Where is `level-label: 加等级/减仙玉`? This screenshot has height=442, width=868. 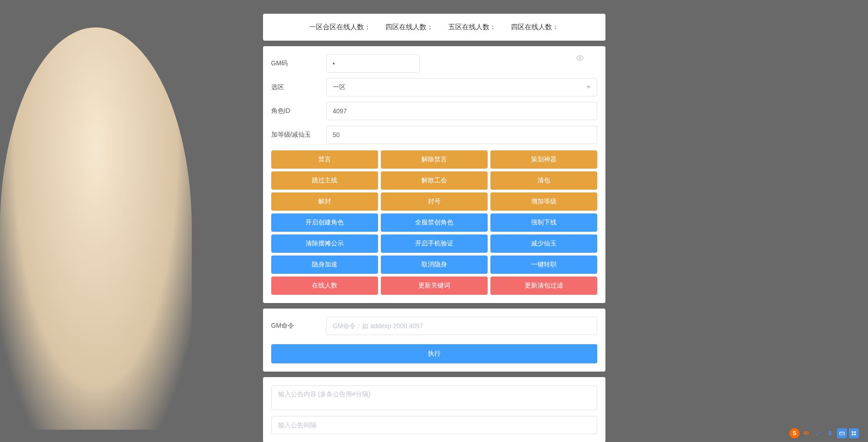
level-label: 加等级/减仙玉 is located at coordinates (299, 135).